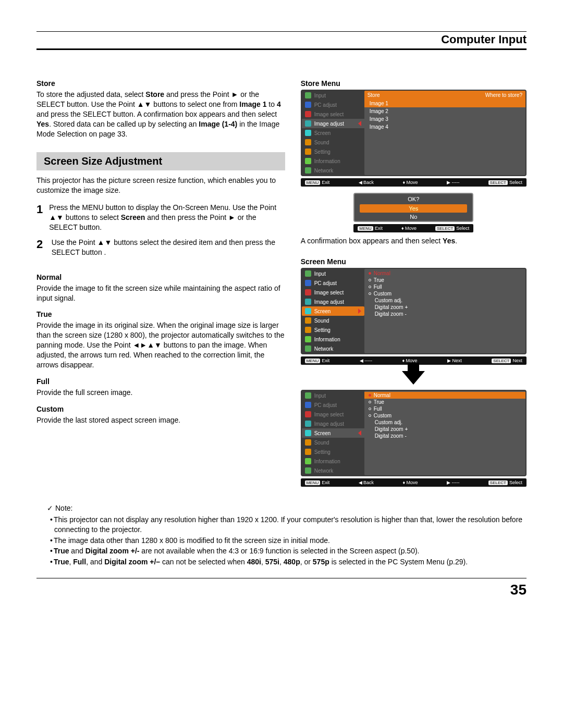  I want to click on store-menu-heading: Store Menu, so click(414, 83).